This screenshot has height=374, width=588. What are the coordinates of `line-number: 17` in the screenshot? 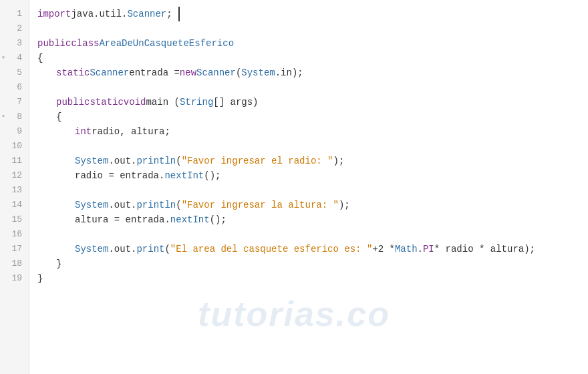 It's located at (15, 249).